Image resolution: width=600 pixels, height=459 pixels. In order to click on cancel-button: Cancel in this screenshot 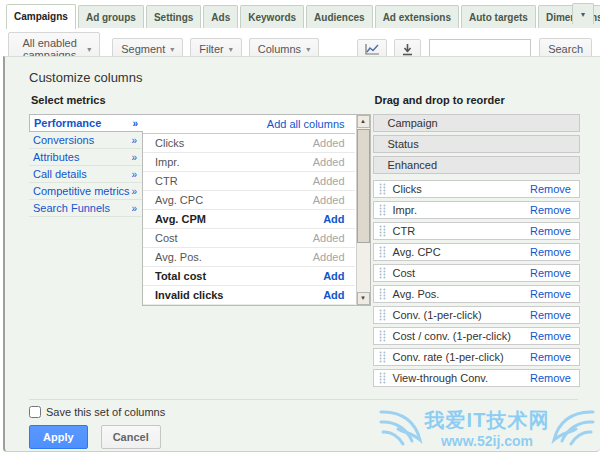, I will do `click(131, 437)`.